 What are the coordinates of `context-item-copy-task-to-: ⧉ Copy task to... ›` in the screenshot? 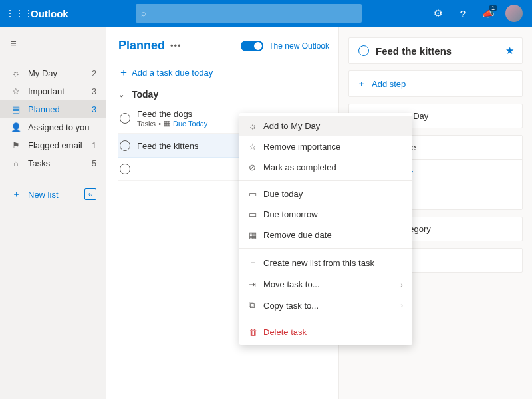 It's located at (326, 305).